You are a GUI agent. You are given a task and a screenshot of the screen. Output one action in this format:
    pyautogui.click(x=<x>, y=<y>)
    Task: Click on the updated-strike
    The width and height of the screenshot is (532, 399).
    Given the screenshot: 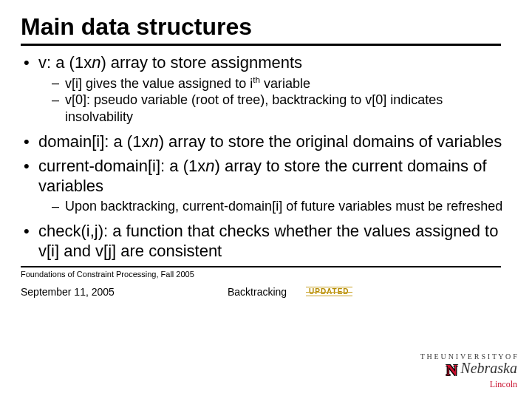 What is the action you would take?
    pyautogui.click(x=330, y=293)
    